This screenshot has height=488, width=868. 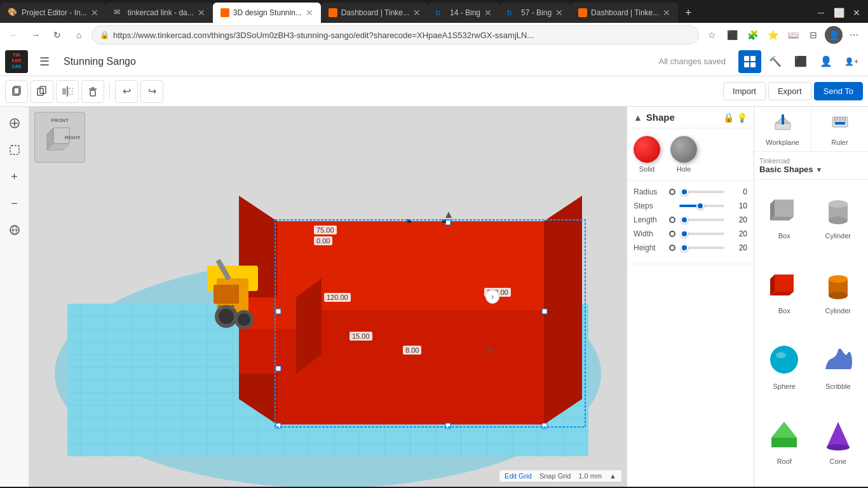 What do you see at coordinates (728, 118) in the screenshot?
I see `shape-lock-button: 🔒` at bounding box center [728, 118].